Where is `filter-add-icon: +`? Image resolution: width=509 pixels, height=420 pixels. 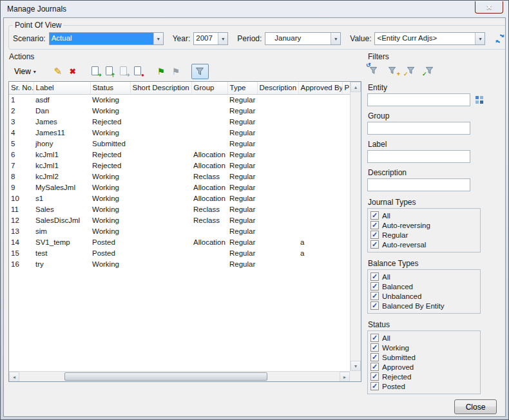 filter-add-icon: + is located at coordinates (392, 70).